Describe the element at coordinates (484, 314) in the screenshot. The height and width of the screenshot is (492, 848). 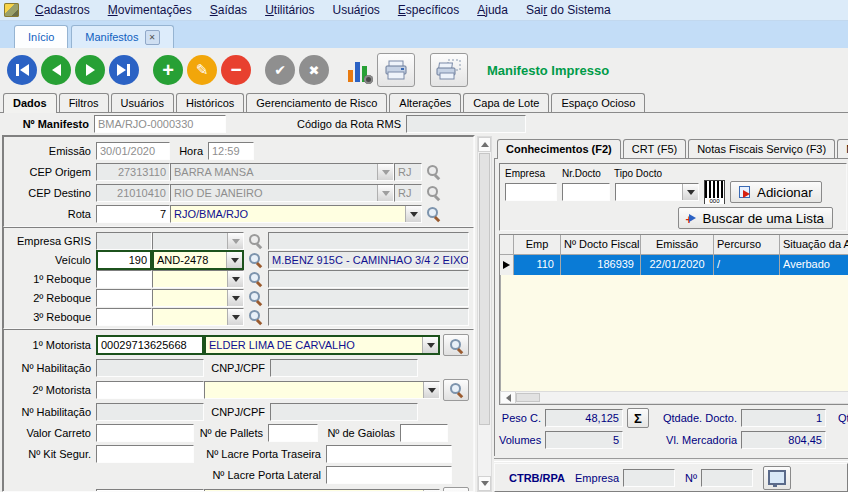
I see `vertical-scrollbar` at that location.